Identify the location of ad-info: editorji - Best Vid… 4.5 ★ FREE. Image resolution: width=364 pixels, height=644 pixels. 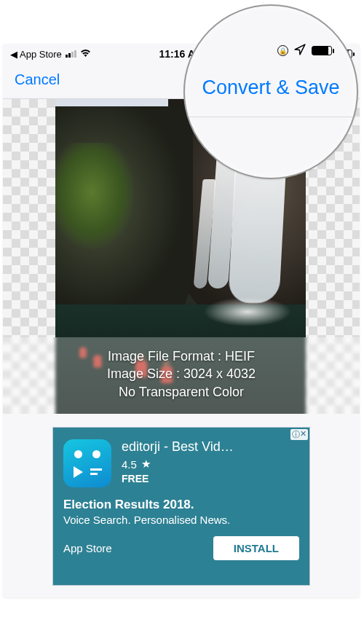
(210, 463).